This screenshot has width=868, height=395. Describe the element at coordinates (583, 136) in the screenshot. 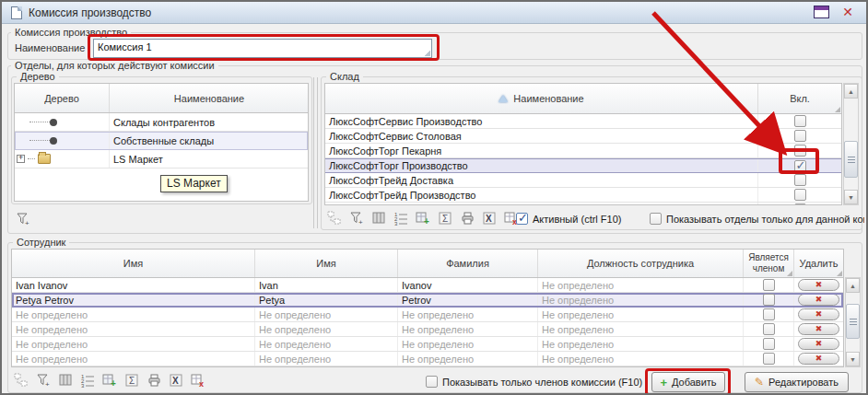

I see `warehouse-row: ЛюксСофтСервис Столовая` at that location.